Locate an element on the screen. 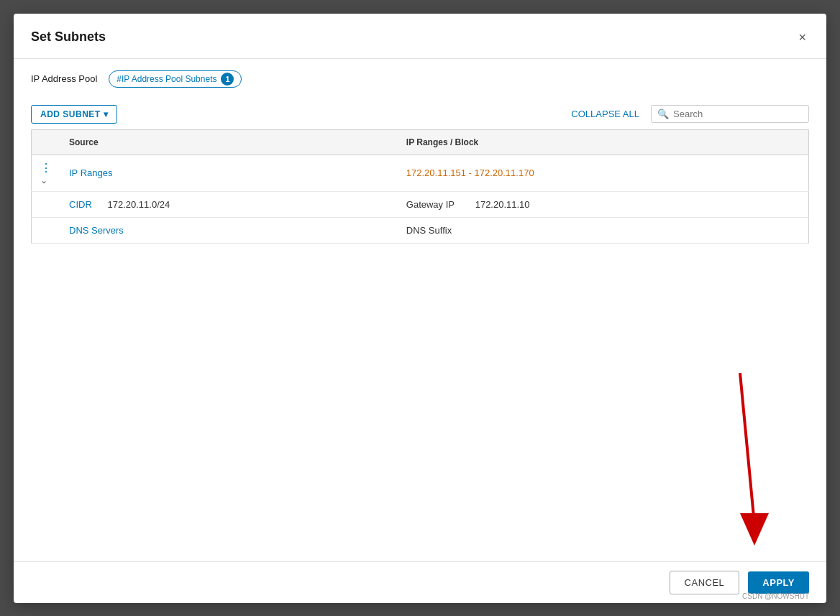  ip-range-value: 172.20.11.151 - 172.20.11.170 is located at coordinates (470, 173).